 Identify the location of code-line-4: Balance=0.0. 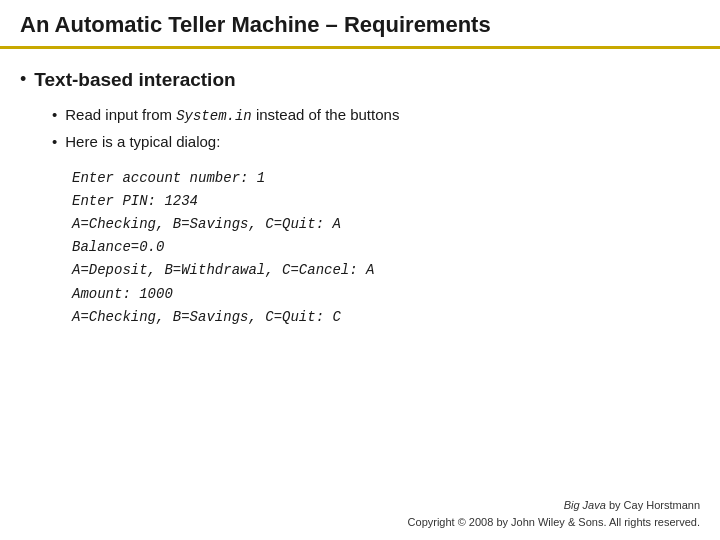
(386, 248).